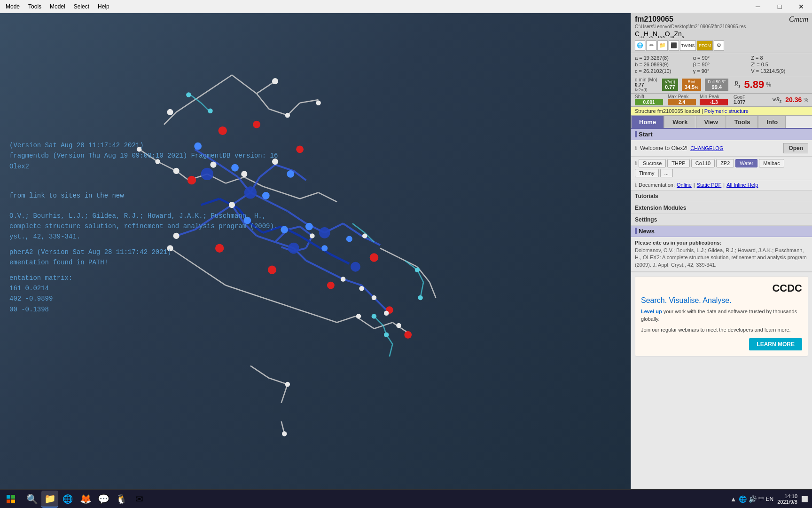 The image size is (812, 508). I want to click on qa-more: ..., so click(666, 173).